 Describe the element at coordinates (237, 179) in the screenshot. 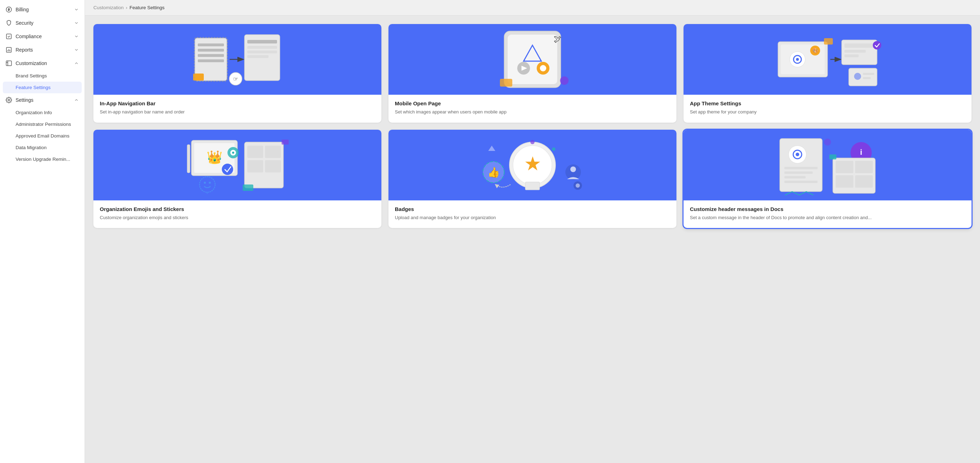

I see `card-emojis-stickers: 👑 +` at that location.